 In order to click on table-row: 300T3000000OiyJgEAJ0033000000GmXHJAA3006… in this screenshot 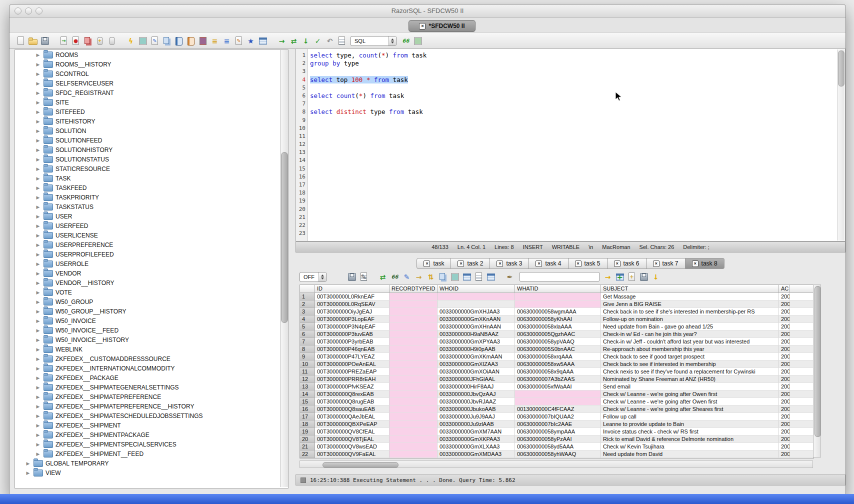, I will do `click(557, 312)`.